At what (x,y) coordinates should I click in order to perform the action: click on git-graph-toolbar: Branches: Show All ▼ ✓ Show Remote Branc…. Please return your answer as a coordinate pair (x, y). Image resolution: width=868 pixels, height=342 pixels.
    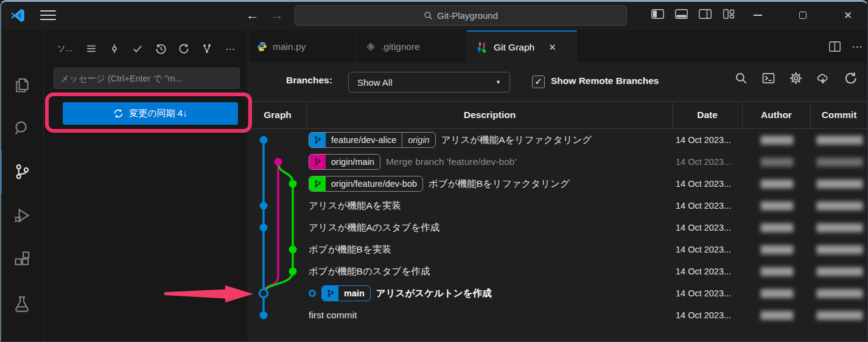
    Looking at the image, I should click on (558, 82).